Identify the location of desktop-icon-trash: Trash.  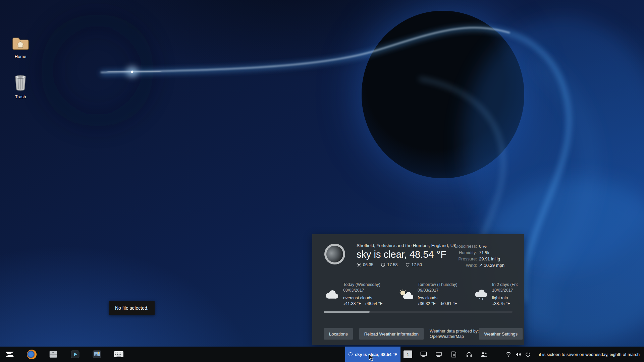
(20, 87).